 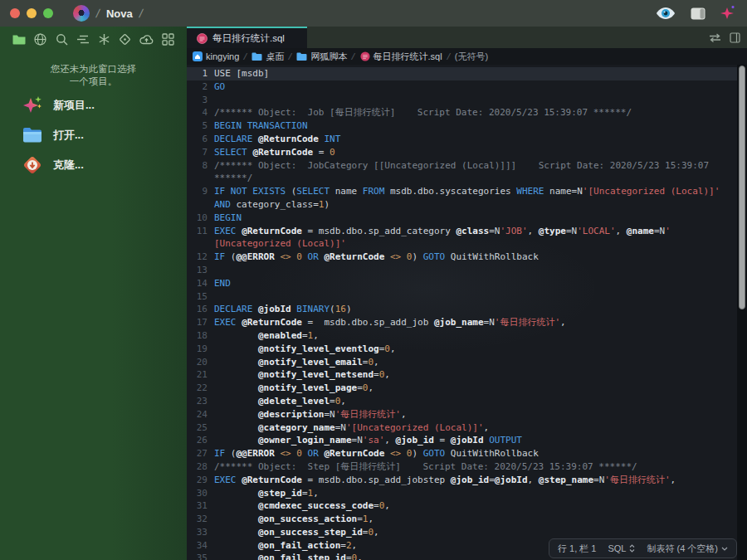 I want to click on code-line: 18 @enabled=1,, so click(x=461, y=336).